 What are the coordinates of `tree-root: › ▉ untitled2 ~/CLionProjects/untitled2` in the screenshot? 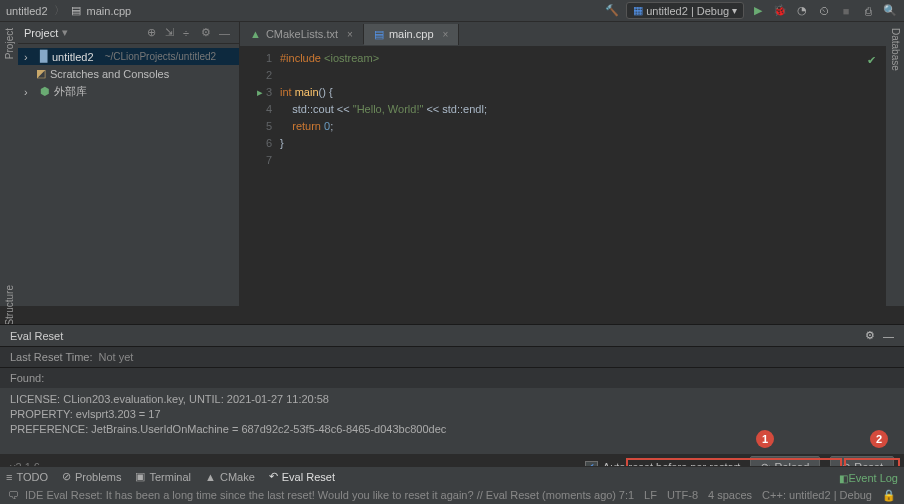 It's located at (128, 56).